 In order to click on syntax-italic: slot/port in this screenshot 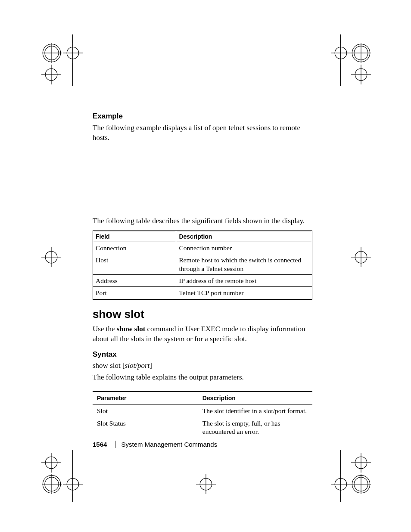, I will do `click(137, 365)`.